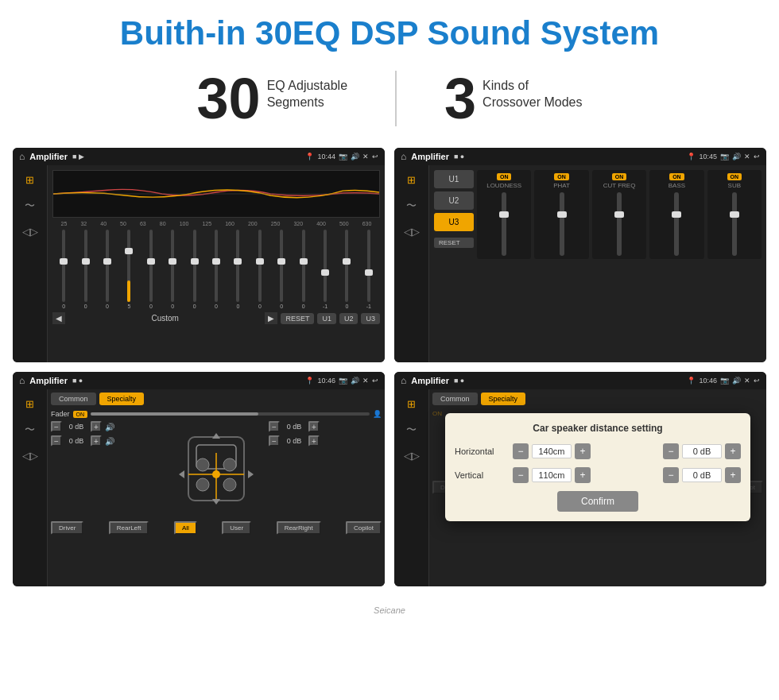 This screenshot has width=779, height=700. I want to click on wave-icon-3: 〜, so click(30, 430).